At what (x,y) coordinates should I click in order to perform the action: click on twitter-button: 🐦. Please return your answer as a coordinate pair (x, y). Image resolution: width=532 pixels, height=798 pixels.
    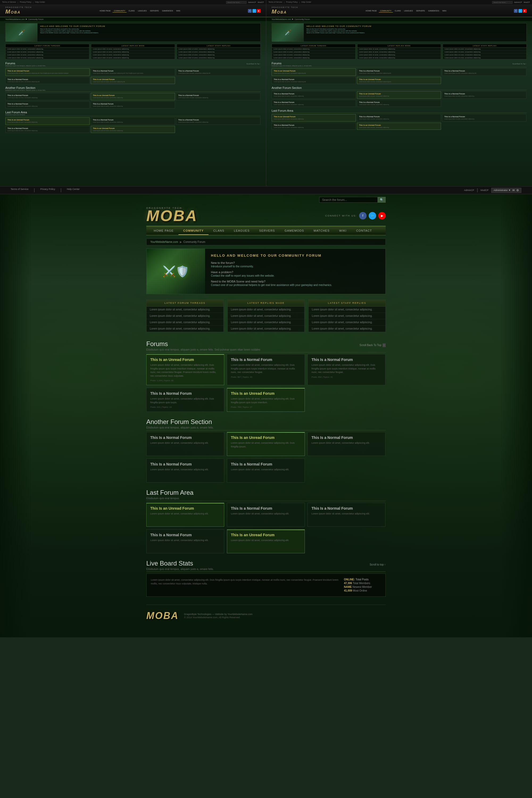
    Looking at the image, I should click on (373, 216).